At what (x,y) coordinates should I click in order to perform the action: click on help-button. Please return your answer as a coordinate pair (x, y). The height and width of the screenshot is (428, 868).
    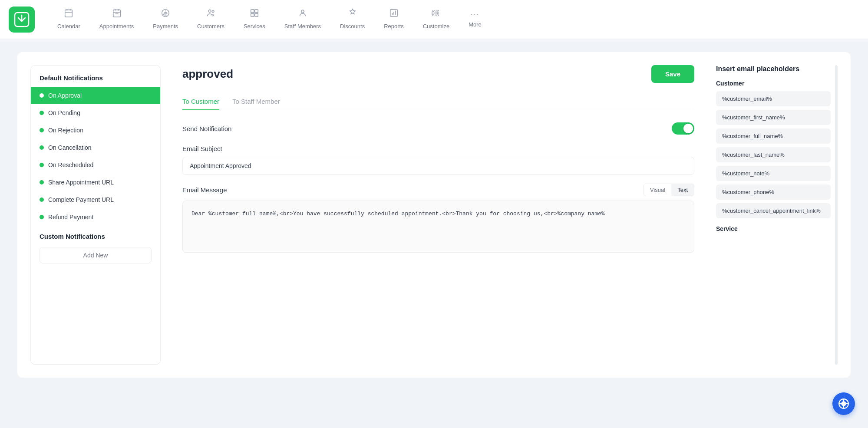
    Looking at the image, I should click on (844, 404).